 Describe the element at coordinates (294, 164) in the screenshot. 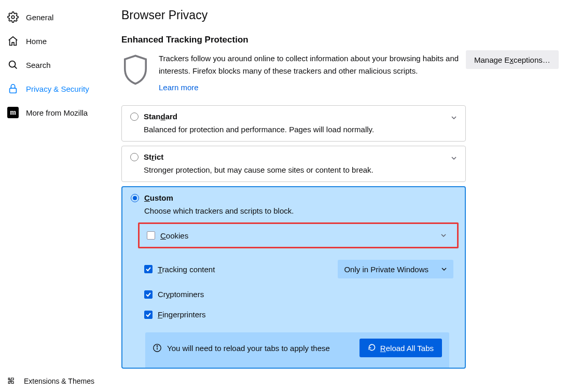

I see `etp-level-strict: Strict Stronger protection, but may caus…` at that location.